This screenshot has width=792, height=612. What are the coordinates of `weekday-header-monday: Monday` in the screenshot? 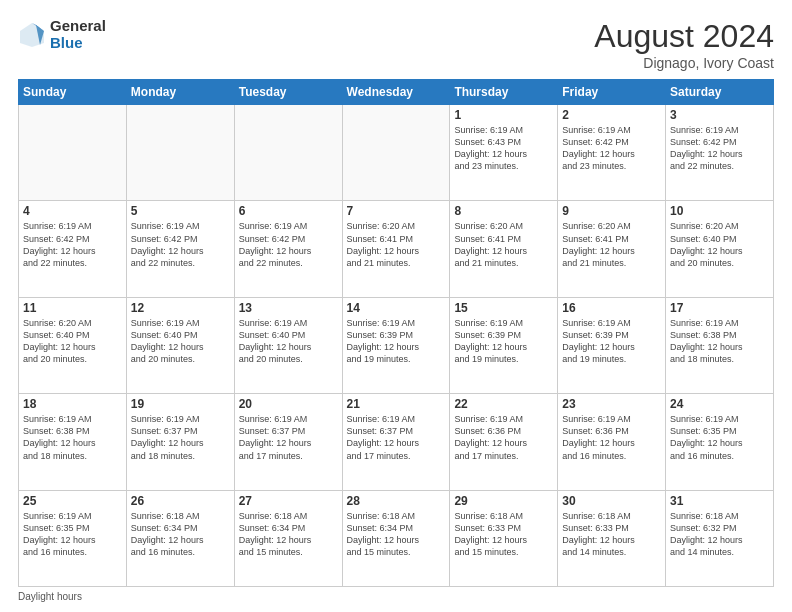 It's located at (180, 92).